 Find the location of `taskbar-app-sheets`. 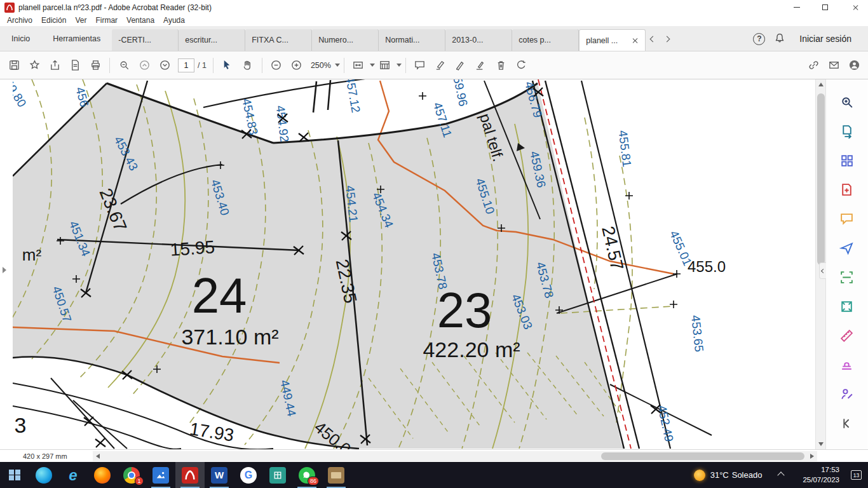

taskbar-app-sheets is located at coordinates (278, 475).